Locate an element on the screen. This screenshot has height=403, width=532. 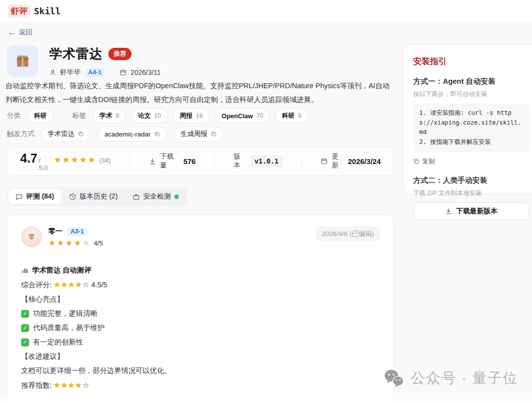
method1-desc: 按以下两步，即可自动安装 is located at coordinates (471, 95).